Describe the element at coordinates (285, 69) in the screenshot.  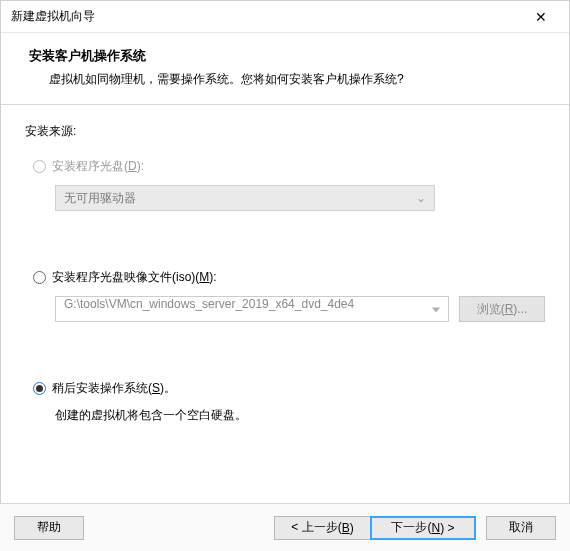
I see `wizard-header: 安装客户机操作系统 虚拟机如同物理机，需要操作系统。您将如何安装客户机操作系统?` at that location.